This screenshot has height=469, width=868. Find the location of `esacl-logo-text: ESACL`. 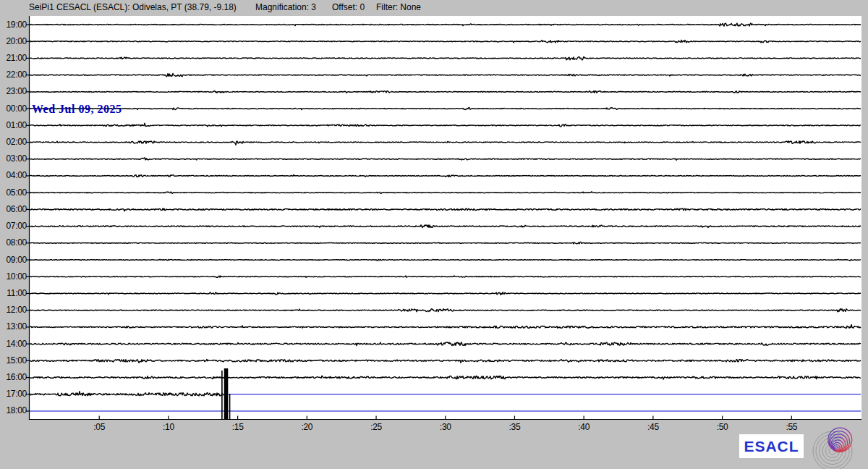

esacl-logo-text: ESACL is located at coordinates (771, 446).